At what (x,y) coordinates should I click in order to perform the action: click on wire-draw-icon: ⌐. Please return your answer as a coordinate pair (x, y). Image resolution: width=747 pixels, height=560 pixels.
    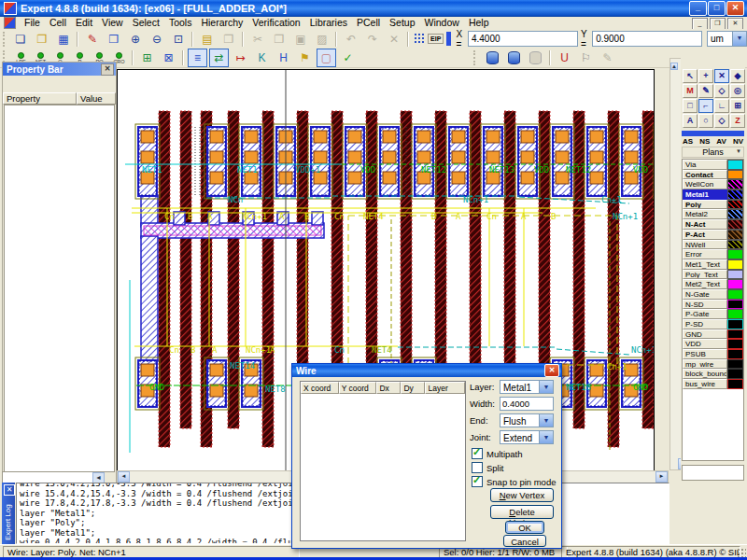
    Looking at the image, I should click on (706, 106).